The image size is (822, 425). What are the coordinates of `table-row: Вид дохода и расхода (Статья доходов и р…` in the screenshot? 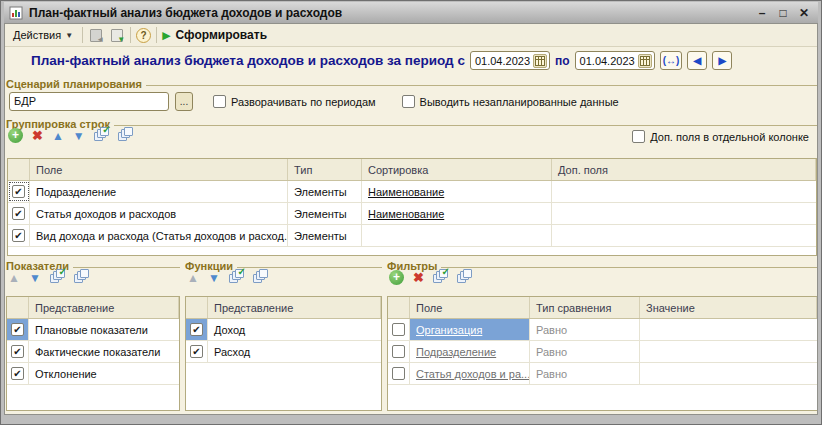 It's located at (412, 236).